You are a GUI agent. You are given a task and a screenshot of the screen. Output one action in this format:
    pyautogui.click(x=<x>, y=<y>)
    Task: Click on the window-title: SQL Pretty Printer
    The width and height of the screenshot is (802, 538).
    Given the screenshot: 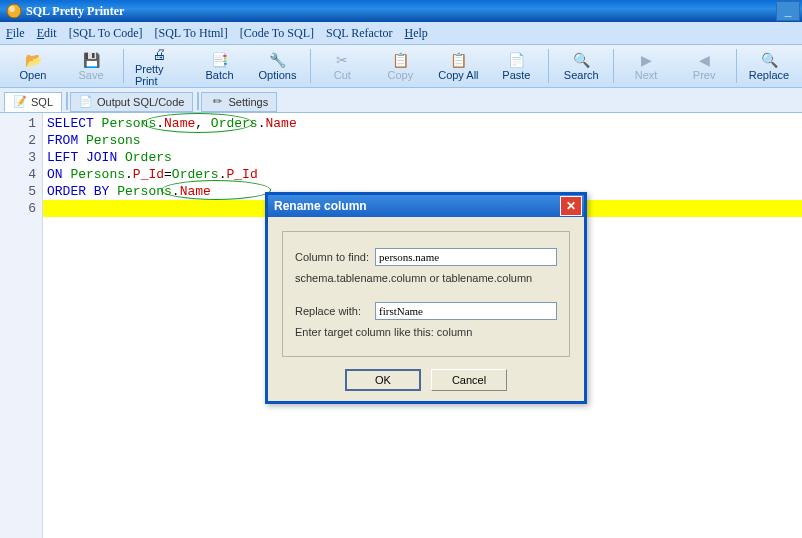 What is the action you would take?
    pyautogui.click(x=400, y=12)
    